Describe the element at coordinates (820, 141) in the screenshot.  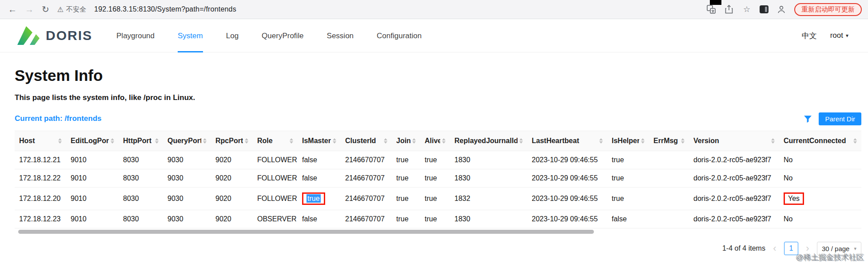
I see `column-header-currentconnected: CurrentConnected` at that location.